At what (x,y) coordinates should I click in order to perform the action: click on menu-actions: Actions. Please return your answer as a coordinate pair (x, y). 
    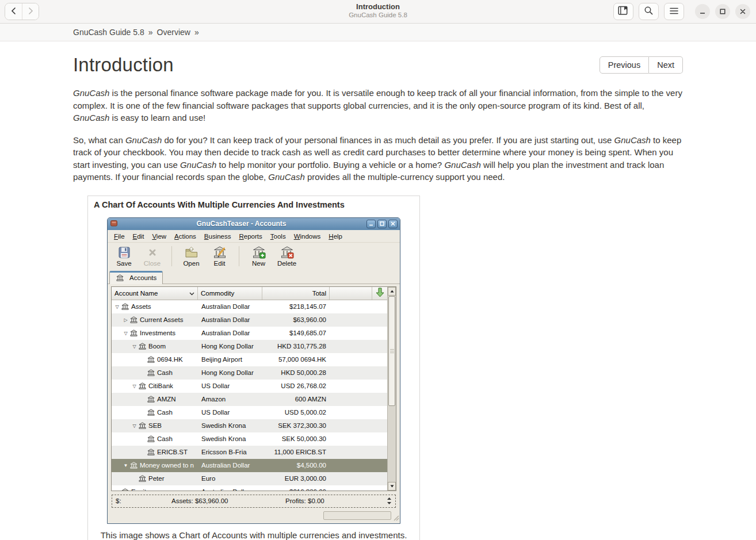
    Looking at the image, I should click on (185, 236).